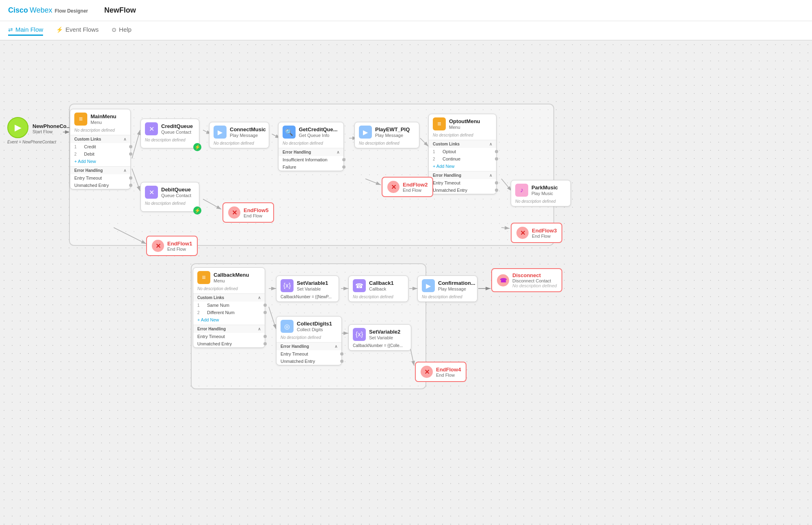 This screenshot has width=812, height=525. What do you see at coordinates (229, 344) in the screenshot?
I see `callback-error-unmatched: Unmatched Entry` at bounding box center [229, 344].